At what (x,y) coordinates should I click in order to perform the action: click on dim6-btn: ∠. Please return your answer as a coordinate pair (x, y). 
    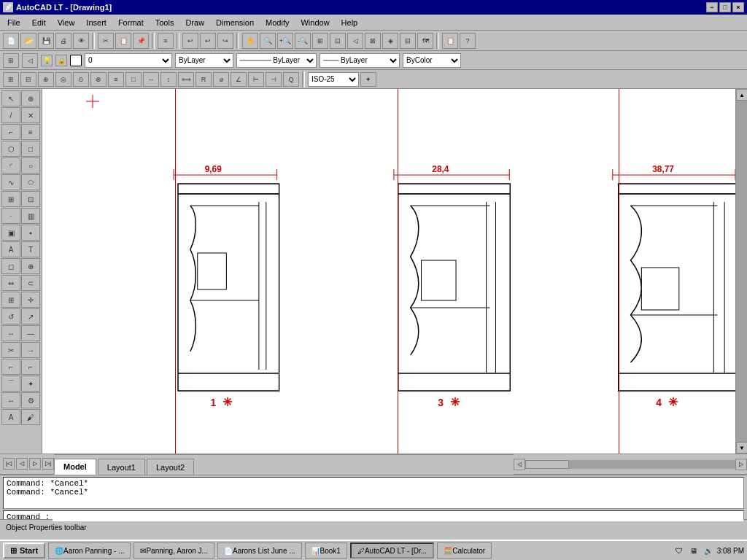
    Looking at the image, I should click on (239, 79).